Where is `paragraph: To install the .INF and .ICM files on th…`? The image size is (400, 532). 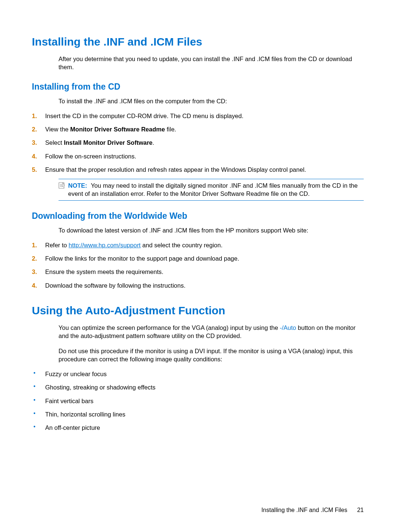
paragraph: To install the .INF and .ICM files on th… is located at coordinates (211, 101).